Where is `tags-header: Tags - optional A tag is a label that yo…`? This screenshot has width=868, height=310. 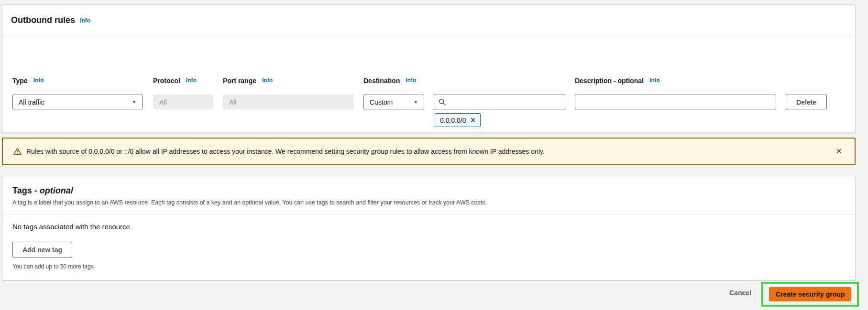 tags-header: Tags - optional A tag is a label that yo… is located at coordinates (429, 195).